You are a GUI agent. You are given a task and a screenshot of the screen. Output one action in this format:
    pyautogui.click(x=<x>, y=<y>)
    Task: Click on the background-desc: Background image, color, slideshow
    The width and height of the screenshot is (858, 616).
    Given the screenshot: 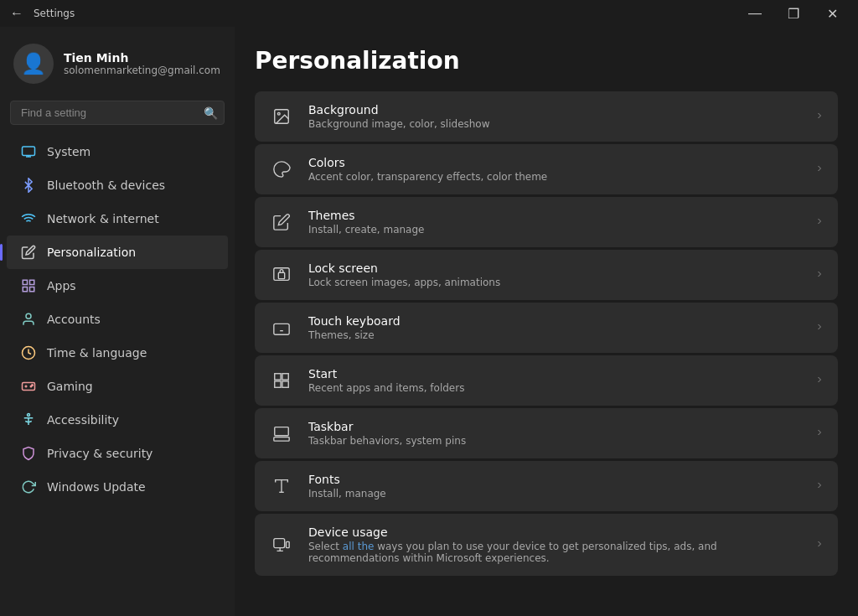 What is the action you would take?
    pyautogui.click(x=555, y=124)
    